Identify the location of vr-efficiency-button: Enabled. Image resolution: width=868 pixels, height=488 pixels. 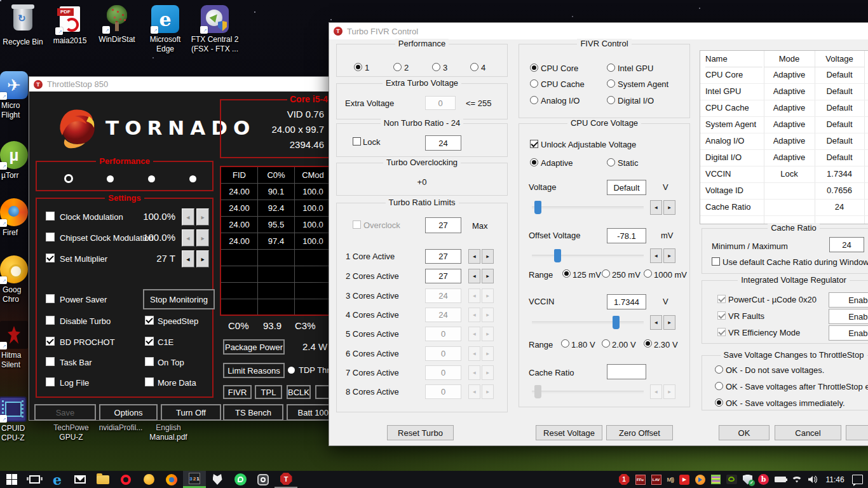
(848, 333).